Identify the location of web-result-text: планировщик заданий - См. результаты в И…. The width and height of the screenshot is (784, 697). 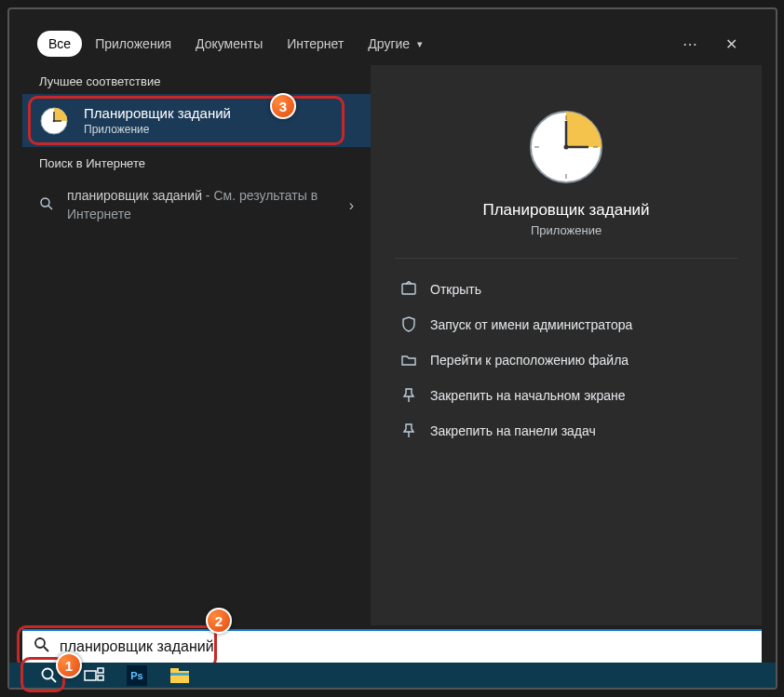
(201, 205).